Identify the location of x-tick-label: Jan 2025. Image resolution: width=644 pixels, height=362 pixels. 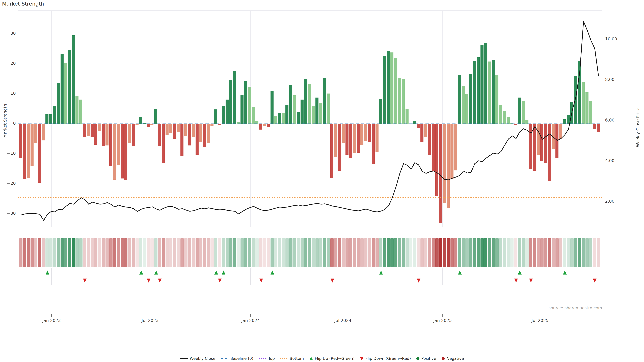
(442, 321).